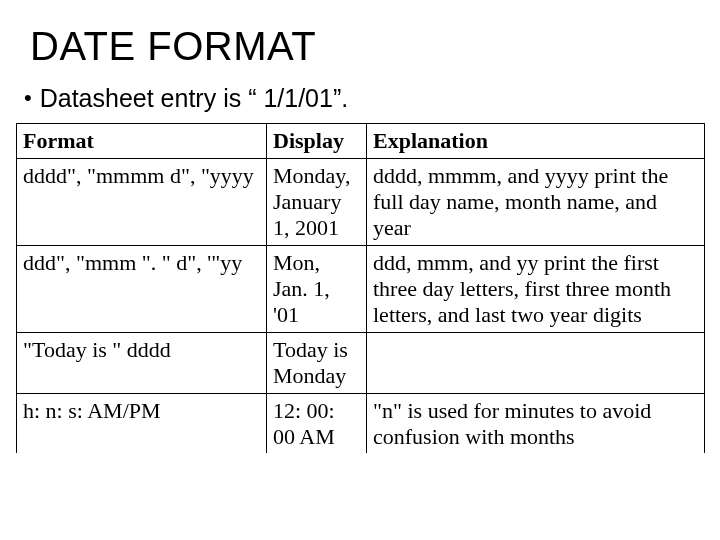 The height and width of the screenshot is (540, 720). What do you see at coordinates (367, 46) in the screenshot?
I see `page-title: DATE FORMAT` at bounding box center [367, 46].